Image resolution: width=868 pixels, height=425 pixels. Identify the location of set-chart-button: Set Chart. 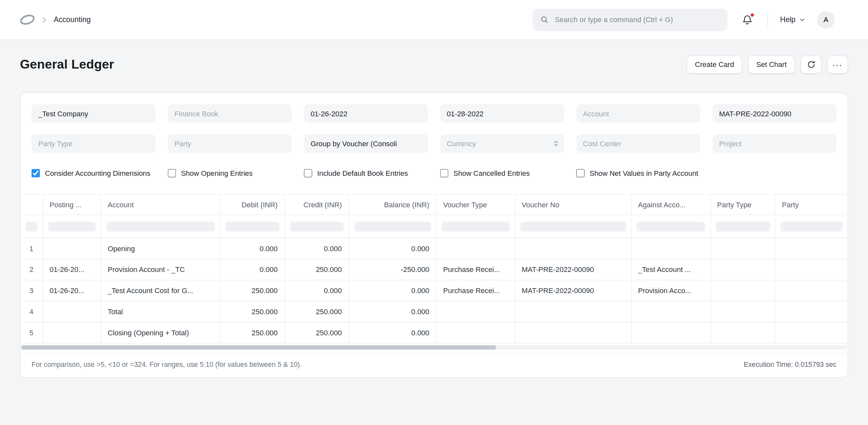
(772, 65).